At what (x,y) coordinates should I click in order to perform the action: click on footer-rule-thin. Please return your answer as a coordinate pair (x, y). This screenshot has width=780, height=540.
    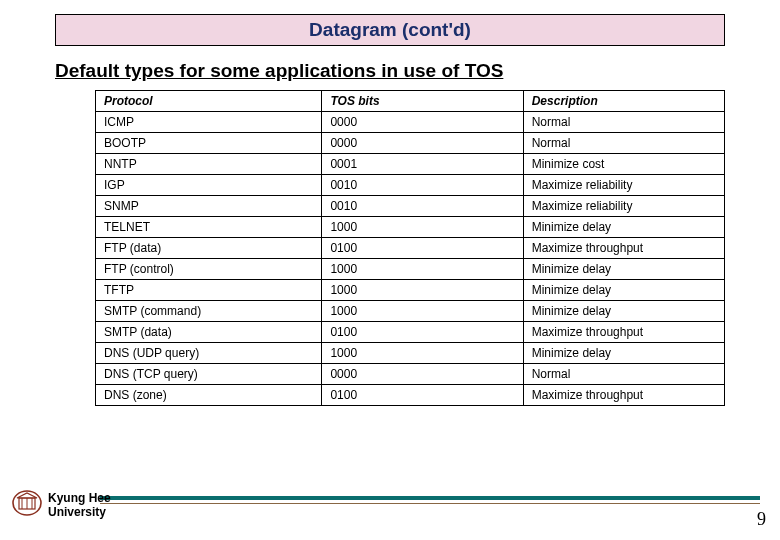
    Looking at the image, I should click on (430, 504).